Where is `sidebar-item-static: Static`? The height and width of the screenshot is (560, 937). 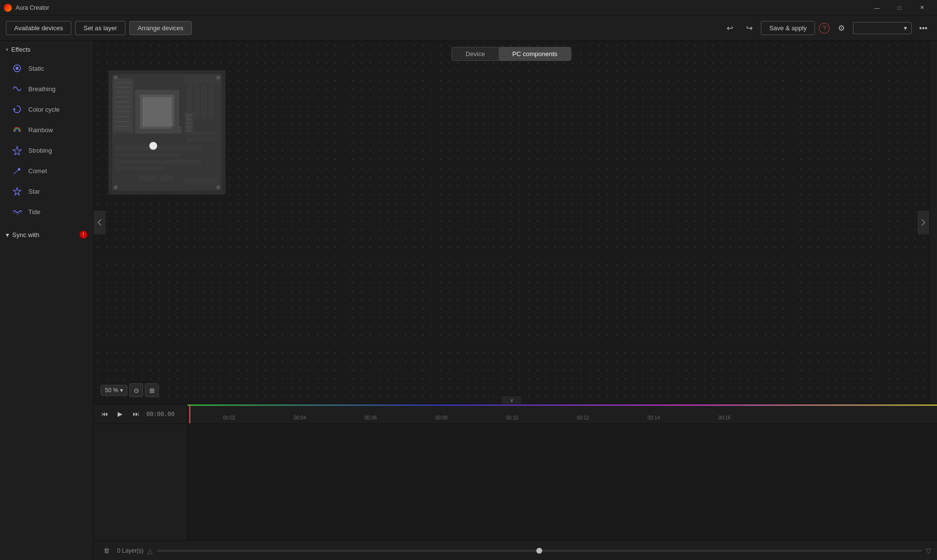 sidebar-item-static: Static is located at coordinates (47, 68).